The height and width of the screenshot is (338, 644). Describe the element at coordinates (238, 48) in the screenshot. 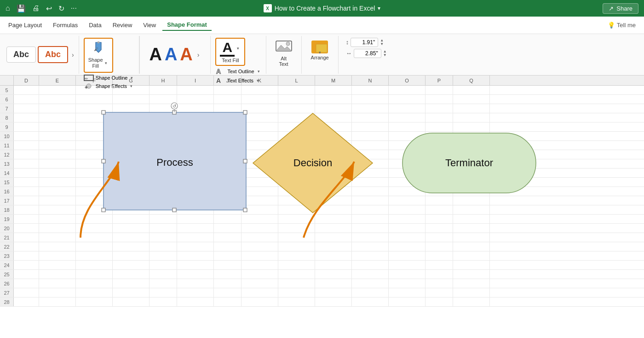

I see `text-fill-dropdown: ▾` at that location.